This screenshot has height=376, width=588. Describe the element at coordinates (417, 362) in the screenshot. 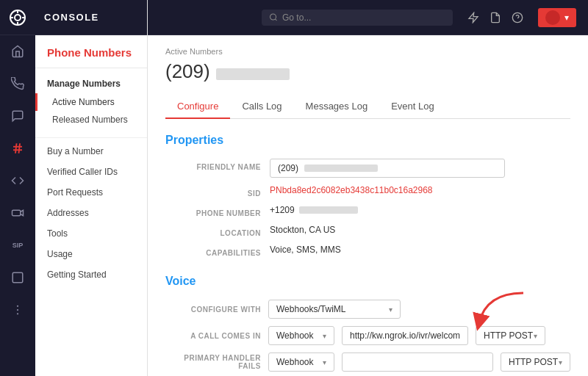

I see `primary-url-input` at that location.